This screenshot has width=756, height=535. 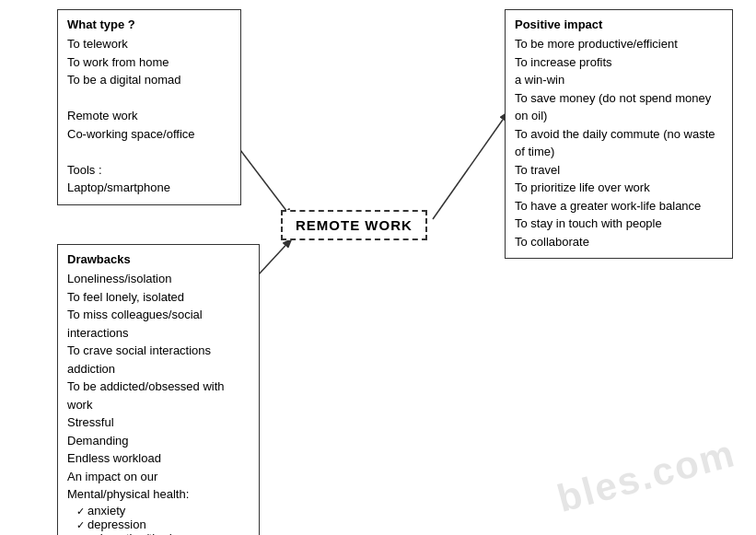 I want to click on what-type-content: To telework To work from home To be a di…, so click(x=149, y=116).